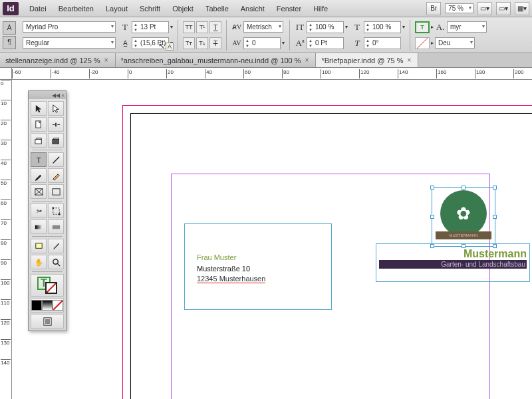  Describe the element at coordinates (202, 27) in the screenshot. I see `superscript-btn: T¹` at that location.